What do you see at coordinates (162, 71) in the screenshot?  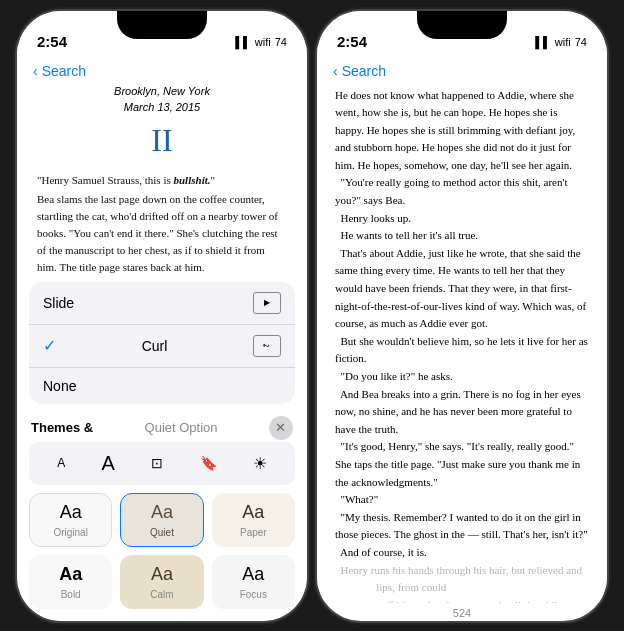 I see `left-nav-bar: ‹ Search` at bounding box center [162, 71].